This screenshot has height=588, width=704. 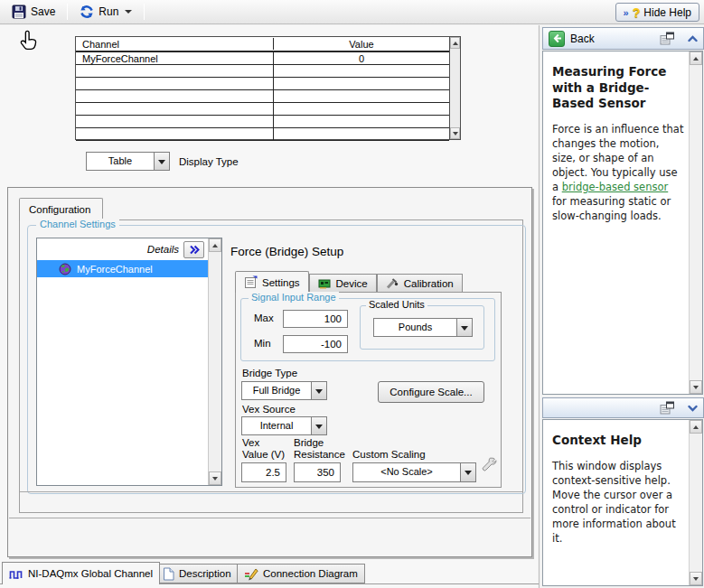 What do you see at coordinates (29, 42) in the screenshot?
I see `operate-tool-cursor` at bounding box center [29, 42].